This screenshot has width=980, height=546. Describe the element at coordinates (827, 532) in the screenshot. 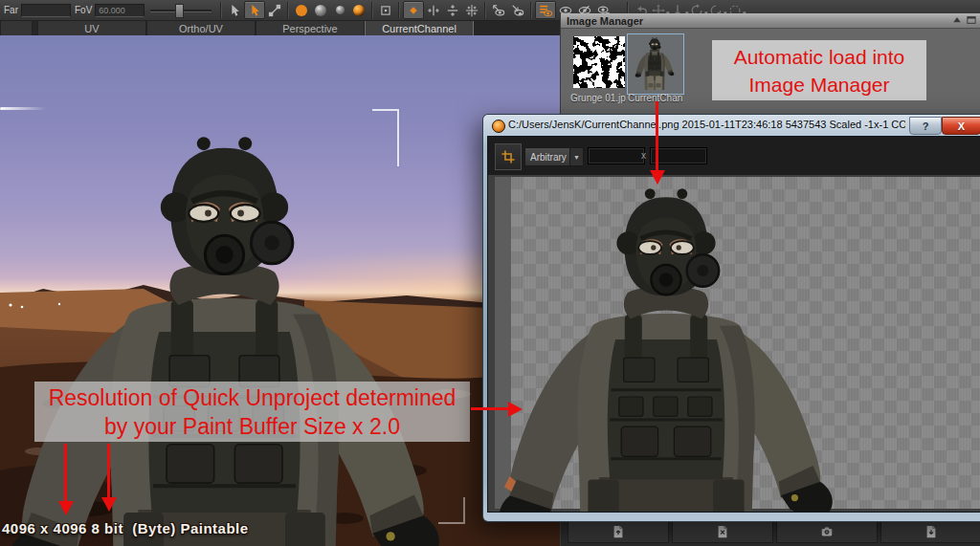

I see `capture-image-button` at that location.